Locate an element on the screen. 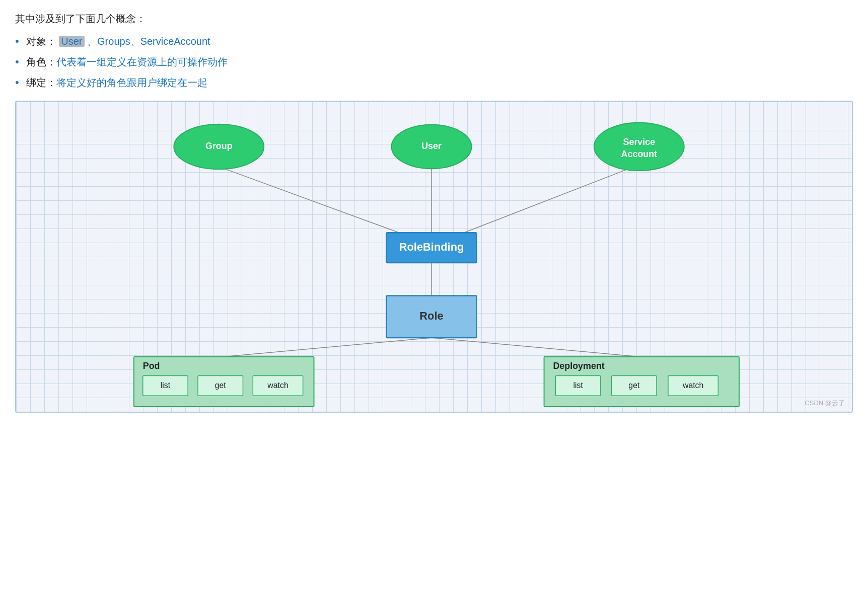  line-serviceaccount-rolebinding is located at coordinates (549, 199).